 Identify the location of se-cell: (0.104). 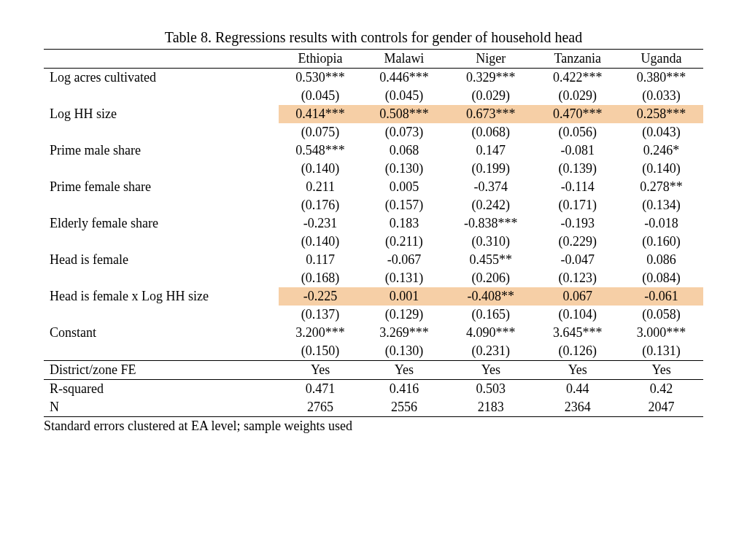
(578, 315).